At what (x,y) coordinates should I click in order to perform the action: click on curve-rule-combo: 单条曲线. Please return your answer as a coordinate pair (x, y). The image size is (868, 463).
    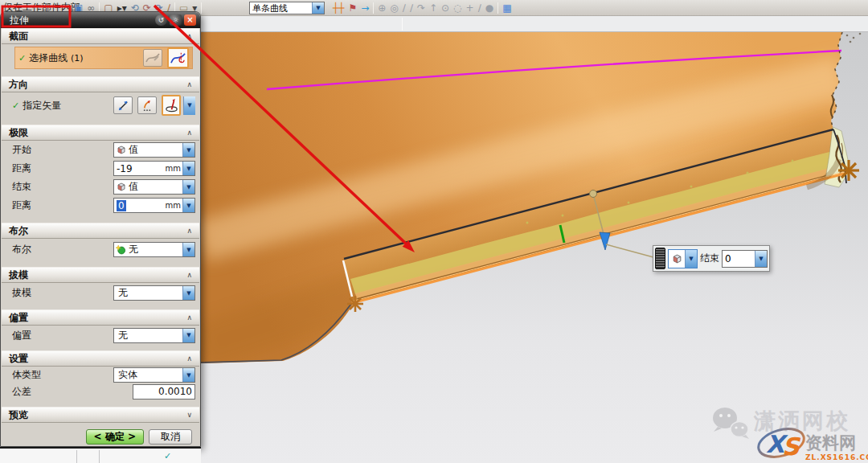
    Looking at the image, I should click on (287, 8).